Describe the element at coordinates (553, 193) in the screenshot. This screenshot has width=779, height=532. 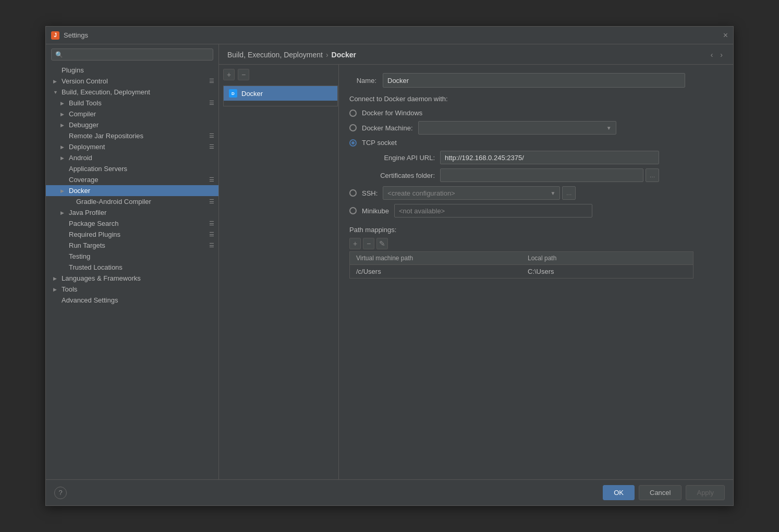
I see `chevron-down-icon: ▼` at that location.